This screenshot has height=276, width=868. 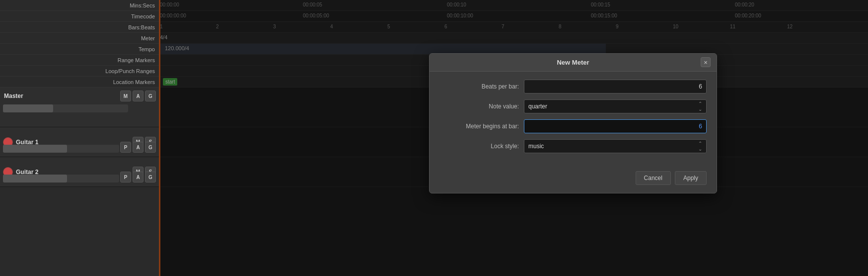 I want to click on guitar2-track-header: Guitar 2 M S P A G, so click(x=79, y=172).